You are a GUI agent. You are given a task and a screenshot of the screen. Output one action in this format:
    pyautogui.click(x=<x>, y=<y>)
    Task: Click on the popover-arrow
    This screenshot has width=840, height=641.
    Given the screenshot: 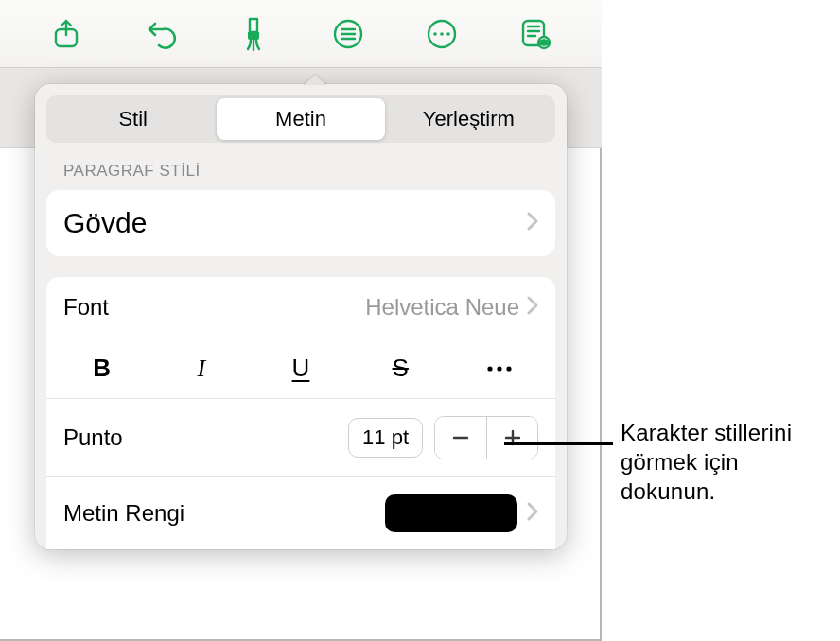 What is the action you would take?
    pyautogui.click(x=315, y=79)
    